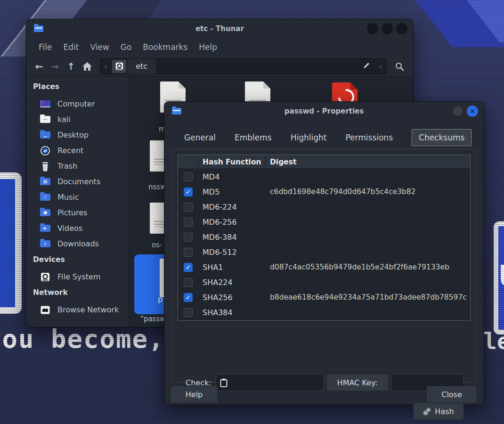 This screenshot has width=504, height=424. Describe the element at coordinates (45, 135) in the screenshot. I see `desktop-folder-icon: ▁` at that location.